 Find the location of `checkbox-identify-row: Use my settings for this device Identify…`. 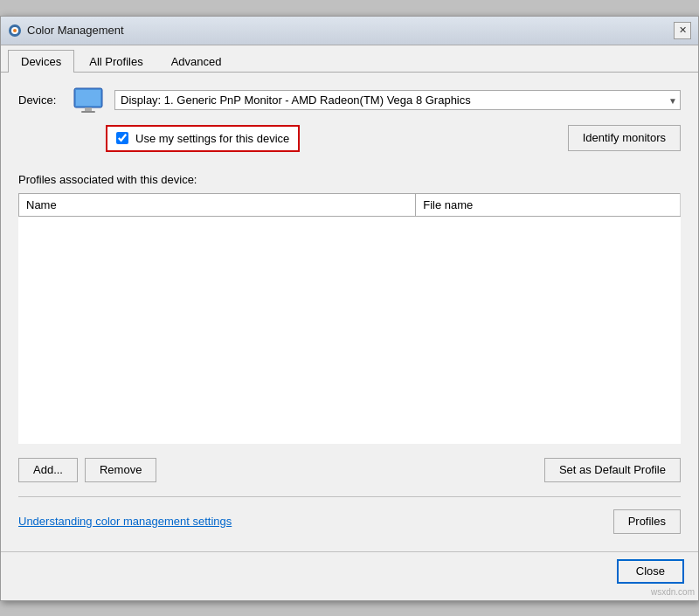

checkbox-identify-row: Use my settings for this device Identify… is located at coordinates (350, 142).